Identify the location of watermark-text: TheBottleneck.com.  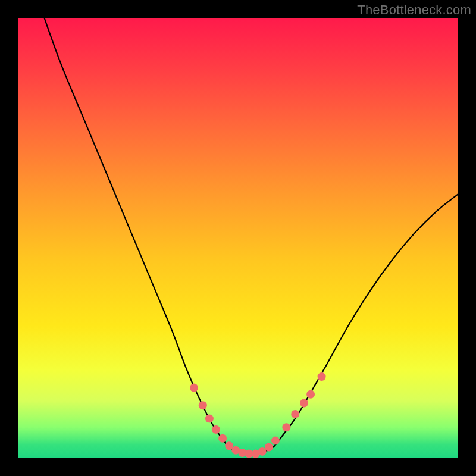
(414, 10).